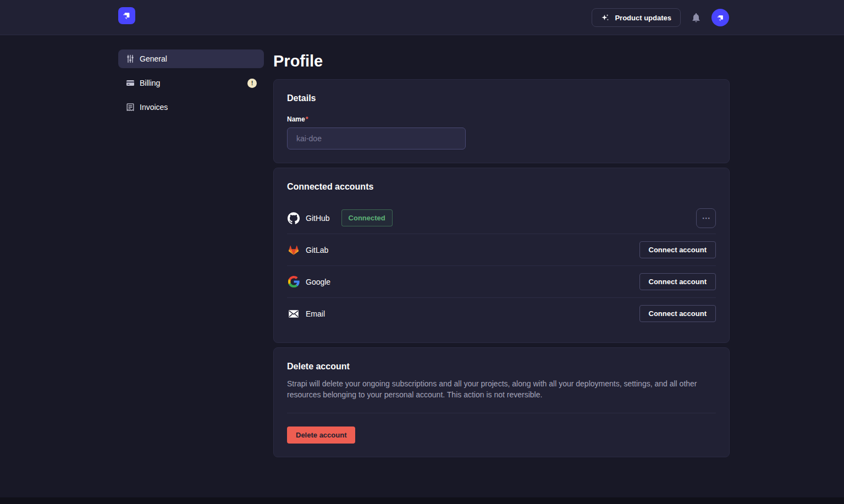  I want to click on account-row-email: Email Connect account, so click(501, 313).